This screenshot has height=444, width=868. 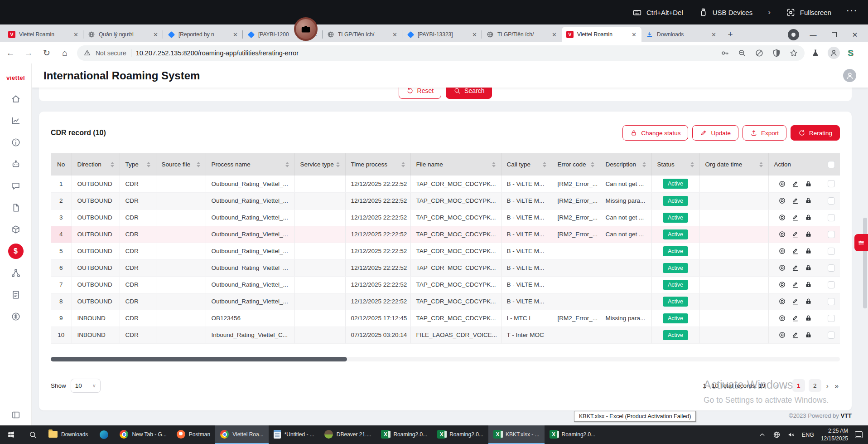 What do you see at coordinates (16, 295) in the screenshot?
I see `sidebar-item-records` at bounding box center [16, 295].